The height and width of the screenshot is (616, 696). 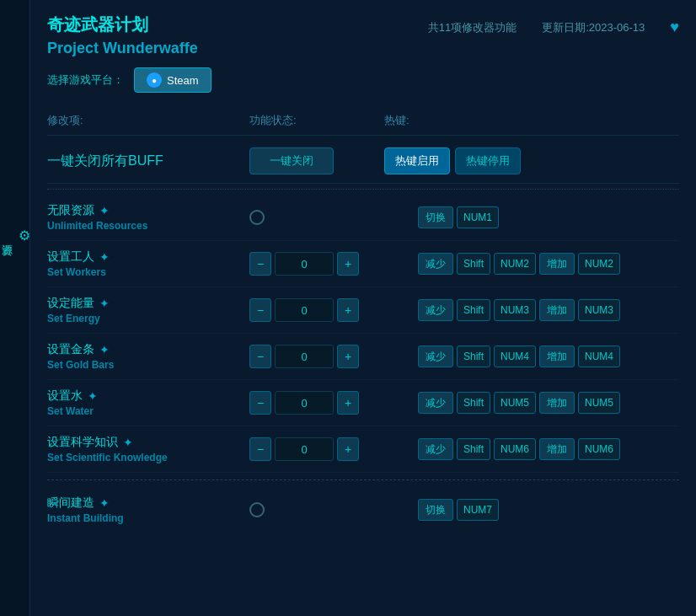 What do you see at coordinates (238, 49) in the screenshot?
I see `title-english: Project Wunderwaffe` at bounding box center [238, 49].